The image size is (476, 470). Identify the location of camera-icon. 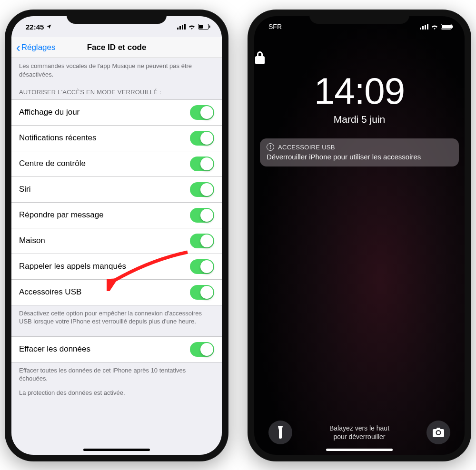
(438, 432).